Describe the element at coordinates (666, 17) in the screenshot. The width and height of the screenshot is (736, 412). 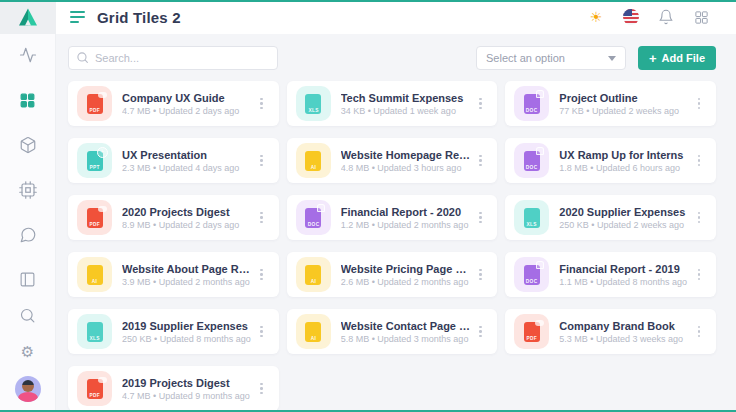
I see `notifications-button` at that location.